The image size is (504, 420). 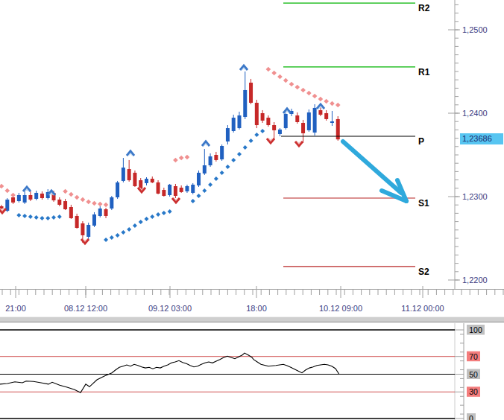 I want to click on price-axis-label: 1,2300, so click(x=475, y=197).